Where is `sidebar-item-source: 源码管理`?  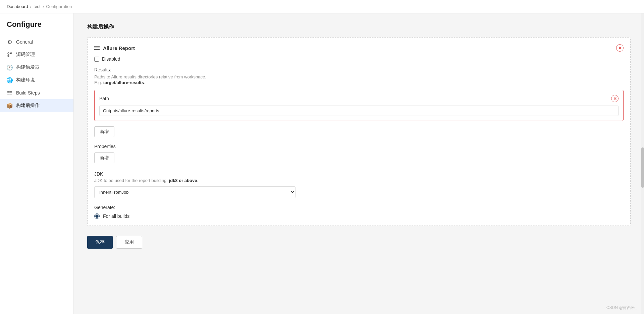
sidebar-item-source: 源码管理 is located at coordinates (37, 55).